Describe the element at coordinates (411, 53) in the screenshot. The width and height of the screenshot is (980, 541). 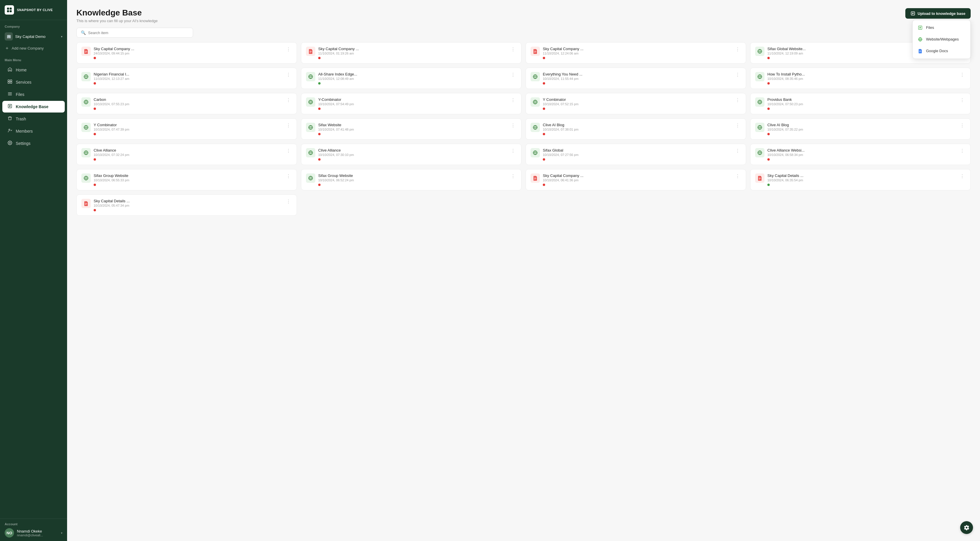
I see `knowledge-card: Sky Capital Company ... 11/10/2024, 01:1…` at that location.